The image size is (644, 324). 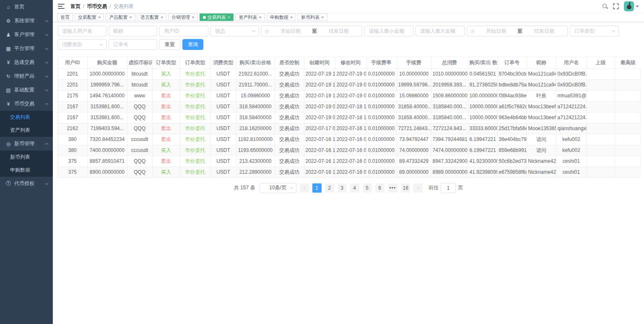 I want to click on fullscreen-icon, so click(x=616, y=6).